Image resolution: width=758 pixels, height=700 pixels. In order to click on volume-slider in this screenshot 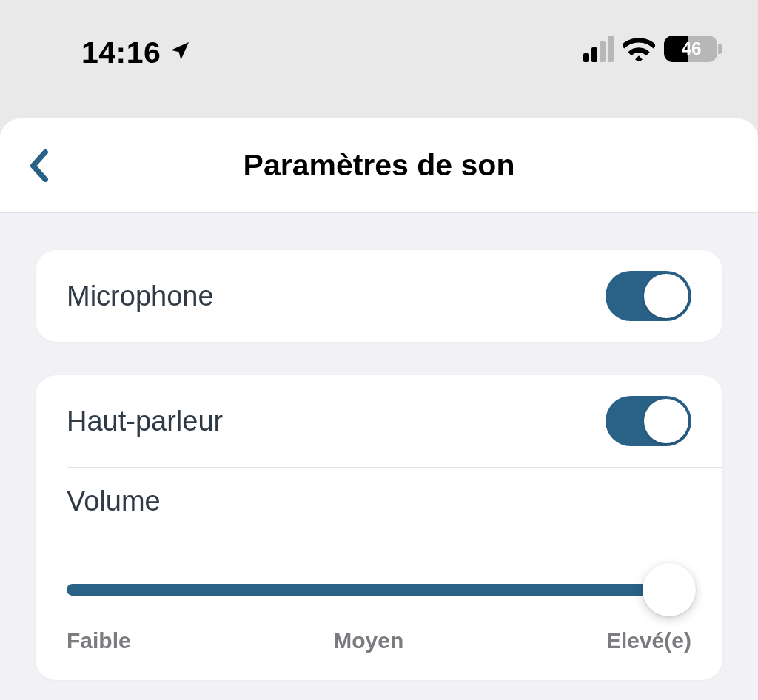, I will do `click(379, 590)`.